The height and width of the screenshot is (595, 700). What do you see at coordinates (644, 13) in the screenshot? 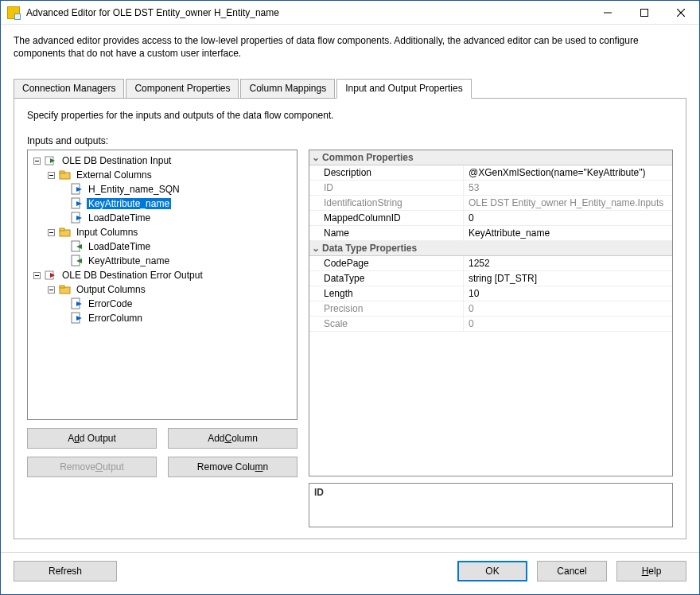
I see `maximize-button` at bounding box center [644, 13].